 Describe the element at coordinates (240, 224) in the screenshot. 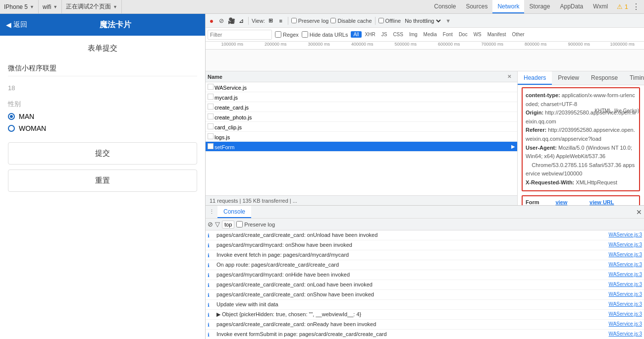

I see `console-preserve-log-checkbox` at that location.